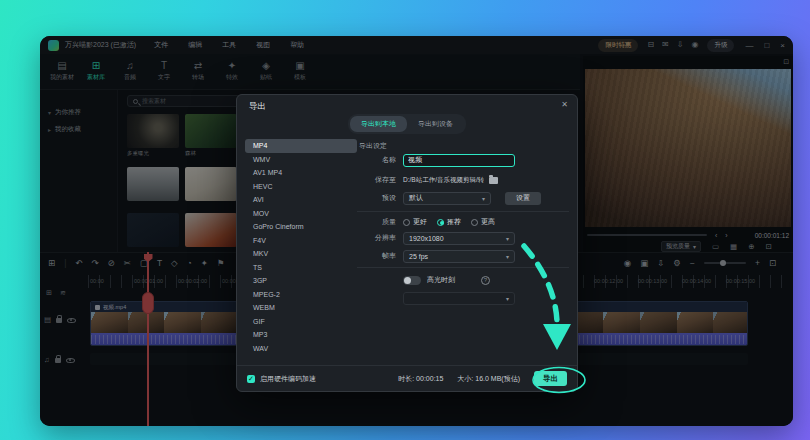 The image size is (810, 440). What do you see at coordinates (430, 378) in the screenshot?
I see `duration-value: 00:00:15` at bounding box center [430, 378].